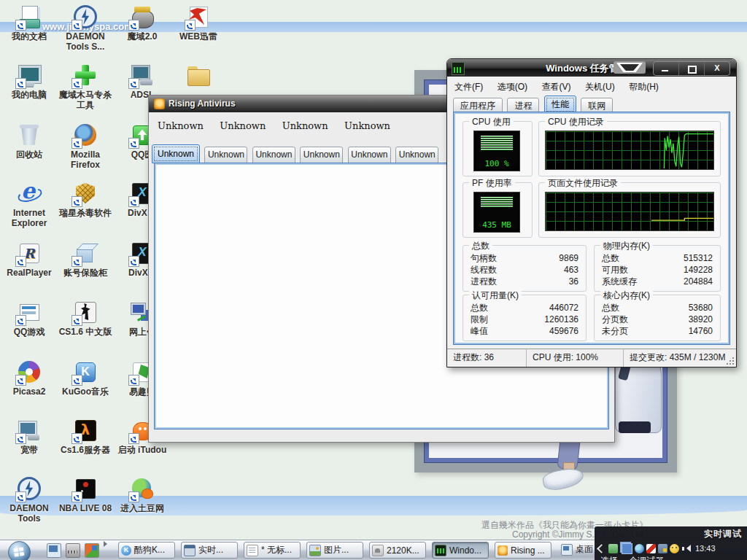  What do you see at coordinates (85, 28) in the screenshot?
I see `desktop-icon-daemon-tools-search: DAEMON Tools S...` at bounding box center [85, 28].